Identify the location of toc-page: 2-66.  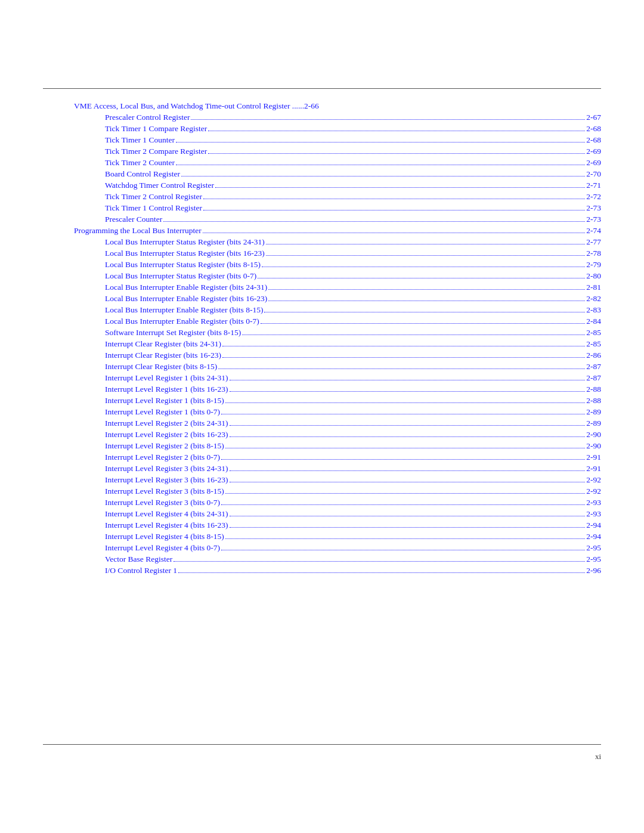
(311, 106).